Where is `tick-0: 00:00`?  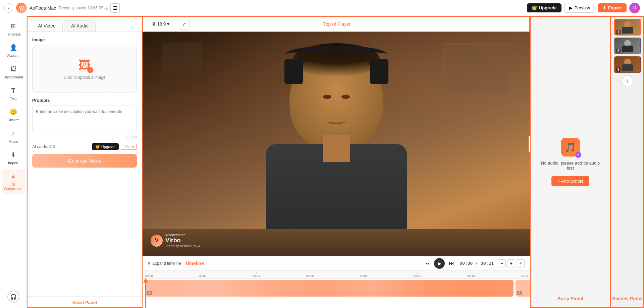 tick-0: 00:00 is located at coordinates (149, 274).